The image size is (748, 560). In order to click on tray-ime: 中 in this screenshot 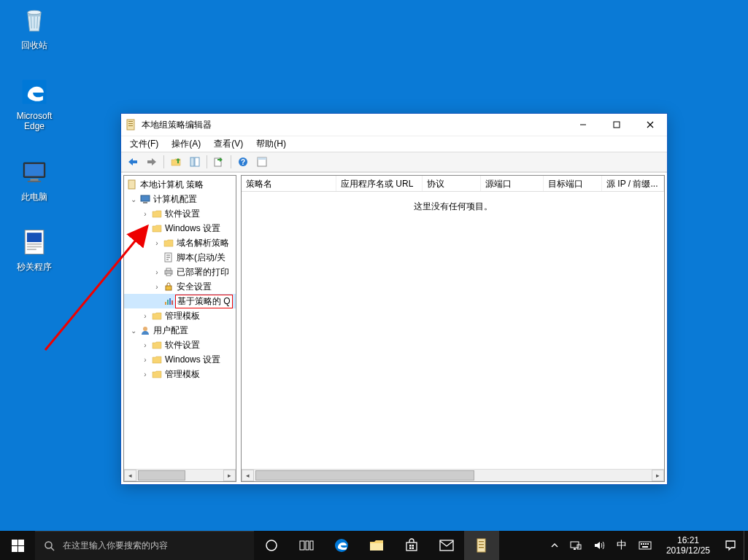, I will do `click(622, 545)`.